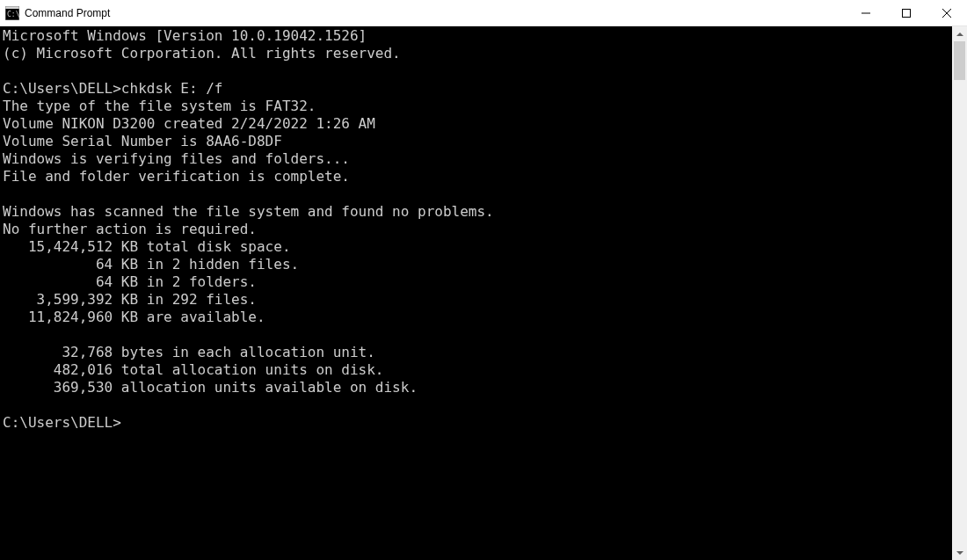 Image resolution: width=967 pixels, height=560 pixels. What do you see at coordinates (960, 552) in the screenshot?
I see `scroll-down-arrow` at bounding box center [960, 552].